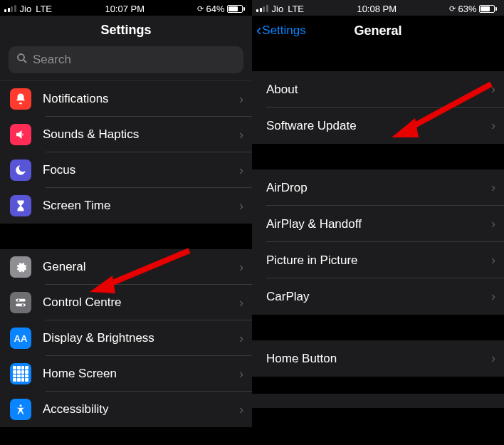 This screenshot has width=504, height=445. Describe the element at coordinates (378, 125) in the screenshot. I see `row-software-update: Software Update ›` at that location.